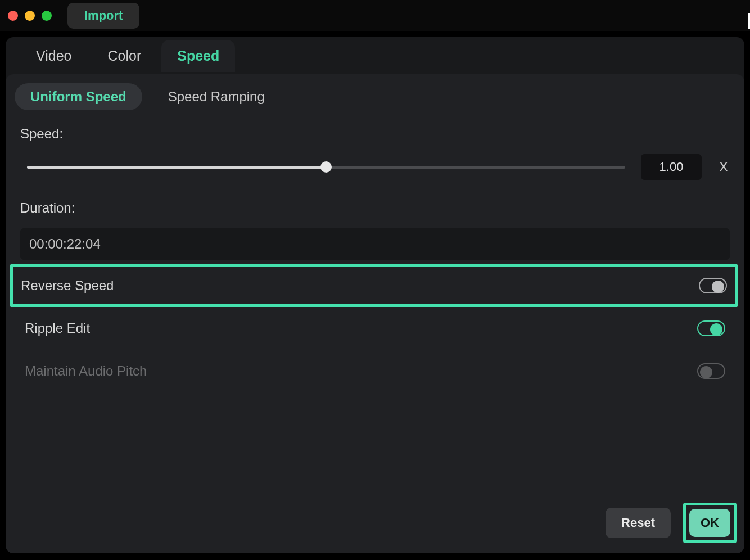 The width and height of the screenshot is (750, 560). Describe the element at coordinates (375, 328) in the screenshot. I see `ripple-edit-row: Ripple Edit` at that location.